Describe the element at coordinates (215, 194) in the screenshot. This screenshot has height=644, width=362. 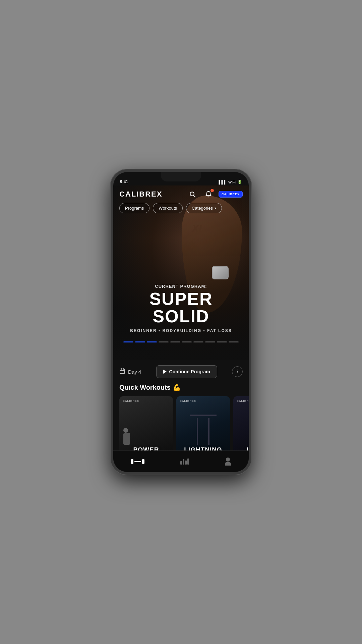
I see `header-icons: CALIBREX` at that location.